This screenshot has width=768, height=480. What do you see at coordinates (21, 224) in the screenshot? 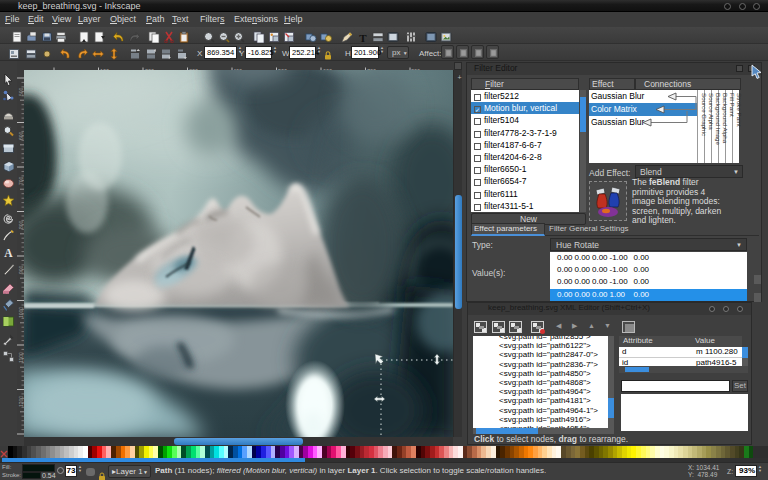
I see `svg-text: 800` at bounding box center [21, 224].